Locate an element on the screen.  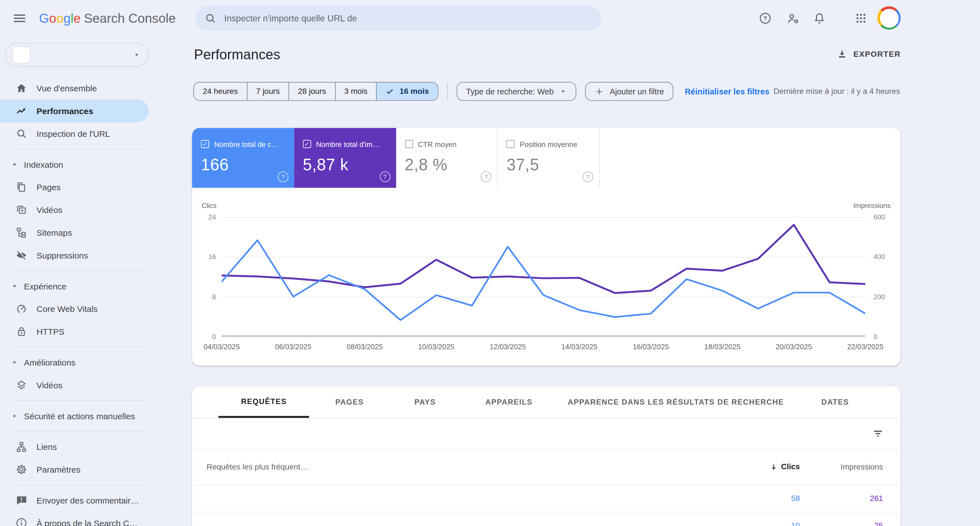
sidebar-item-performances: Performances is located at coordinates (74, 111).